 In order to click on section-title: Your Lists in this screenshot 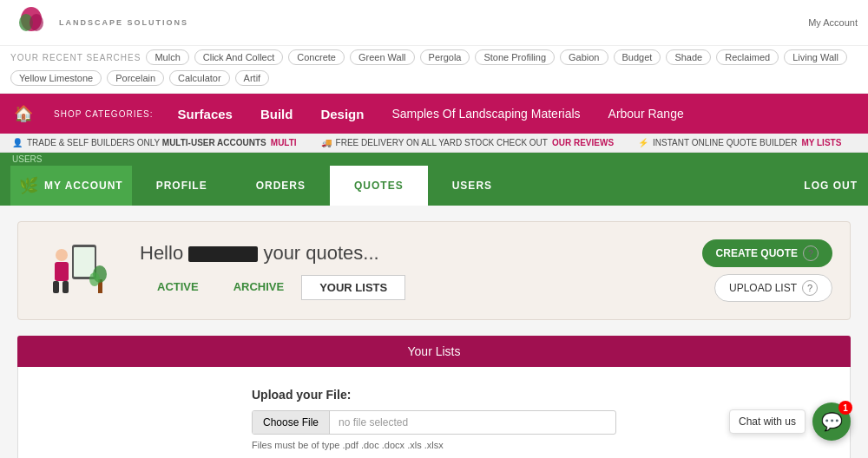, I will do `click(434, 351)`.